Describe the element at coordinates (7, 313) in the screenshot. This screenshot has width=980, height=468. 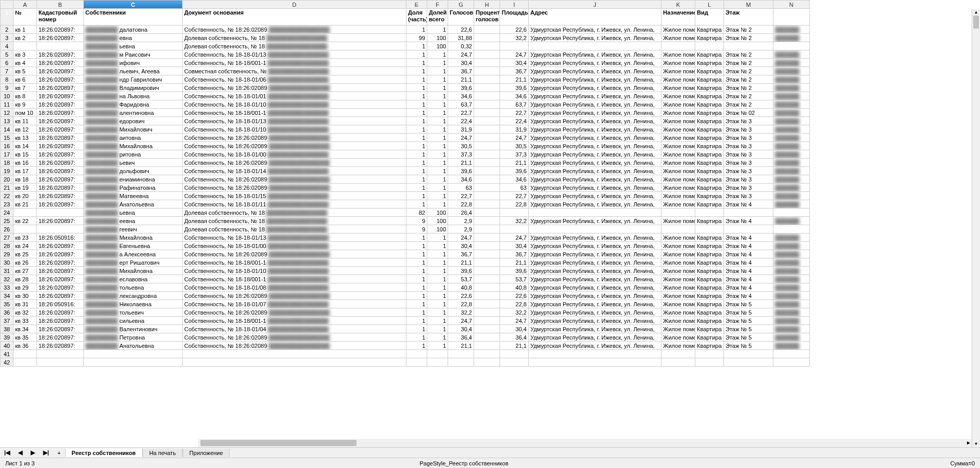
I see `row-header: 36` at that location.